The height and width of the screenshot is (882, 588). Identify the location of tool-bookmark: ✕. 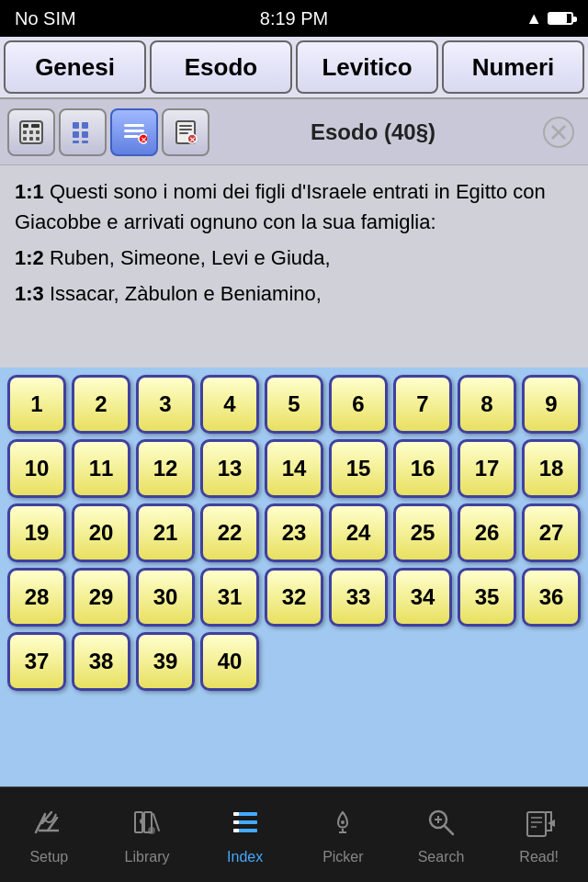
(186, 132).